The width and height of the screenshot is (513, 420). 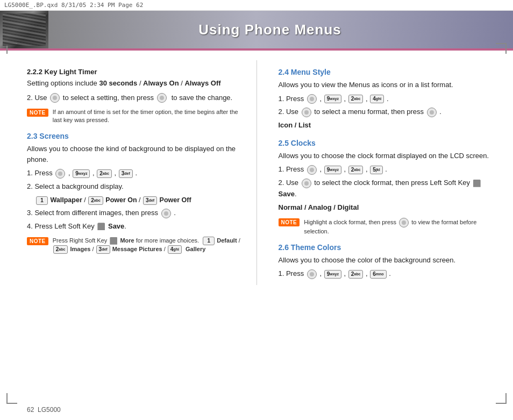 I want to click on section-23-desc: Allows you to choose the kind of backgro…, so click(x=137, y=154).